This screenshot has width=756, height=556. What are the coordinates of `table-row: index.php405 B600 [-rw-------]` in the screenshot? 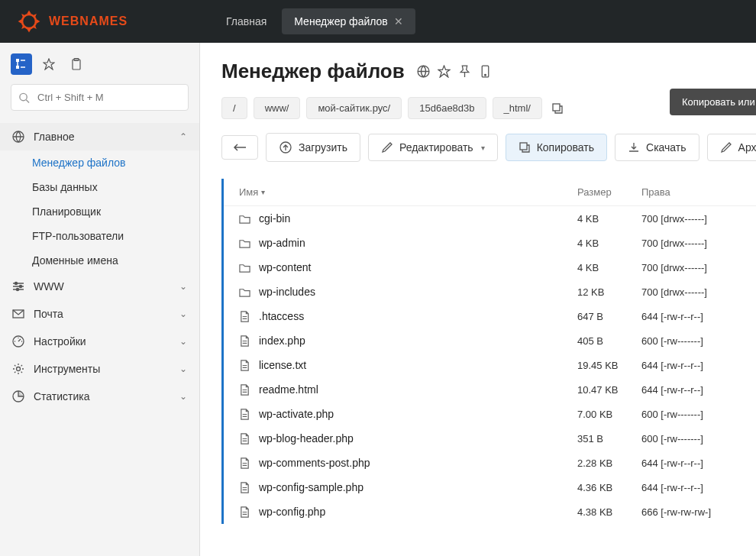 It's located at (490, 341).